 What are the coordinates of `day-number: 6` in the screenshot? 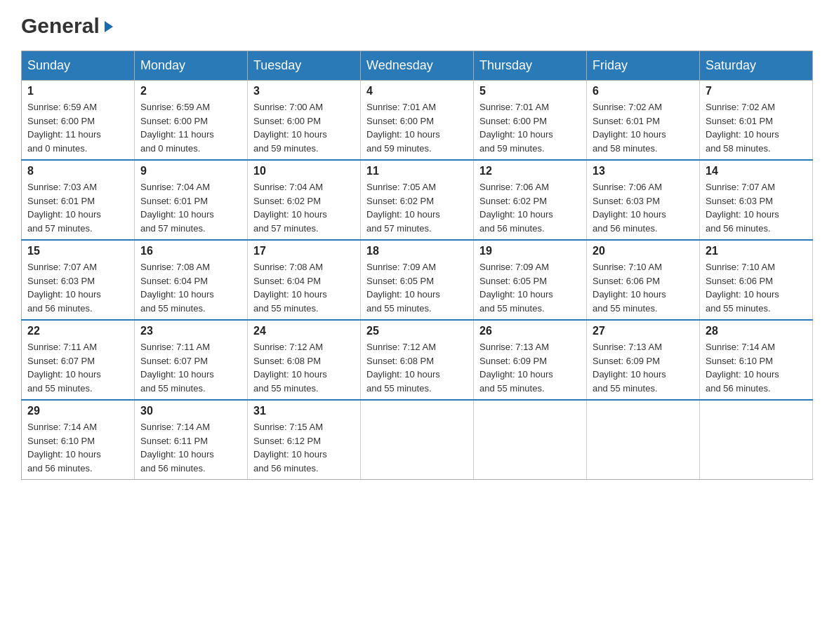 It's located at (643, 91).